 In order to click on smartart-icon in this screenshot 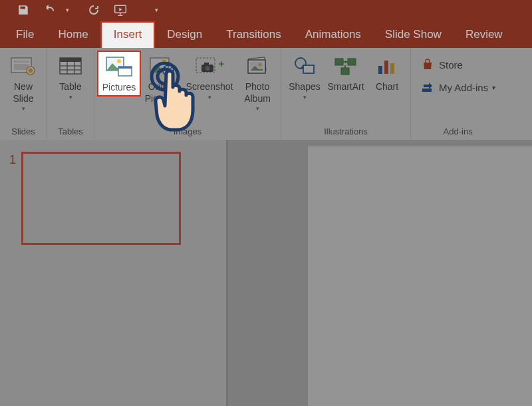, I will do `click(346, 67)`.